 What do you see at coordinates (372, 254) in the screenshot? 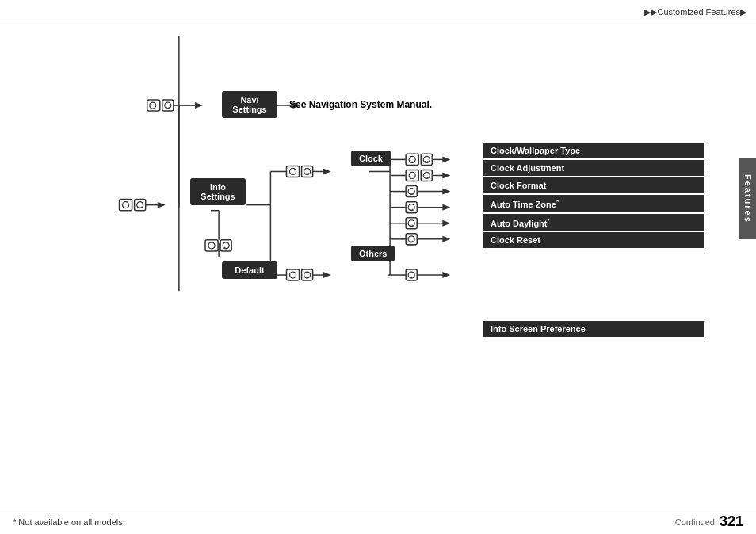
I see `others-label-box: Others` at bounding box center [372, 254].